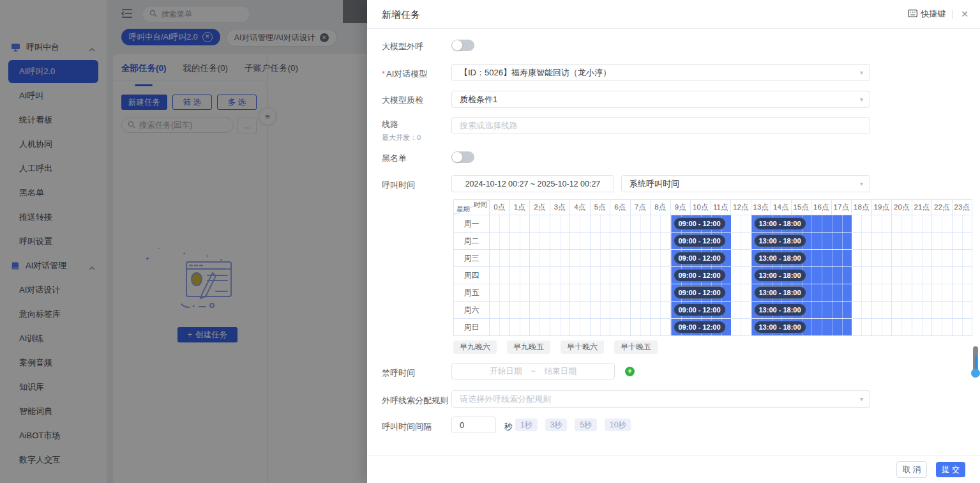 The width and height of the screenshot is (980, 483). I want to click on interval-preset-button: 5秒, so click(586, 425).